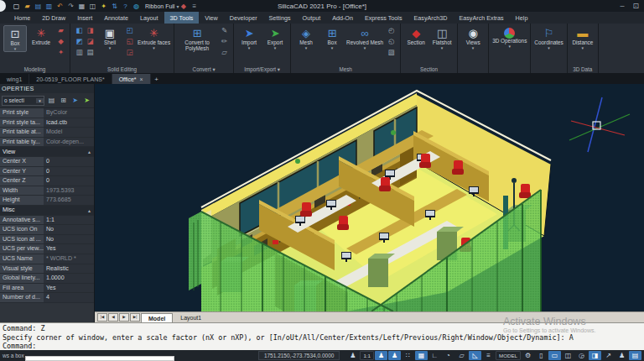  I want to click on status-toggle-icon: ⚙, so click(528, 356).